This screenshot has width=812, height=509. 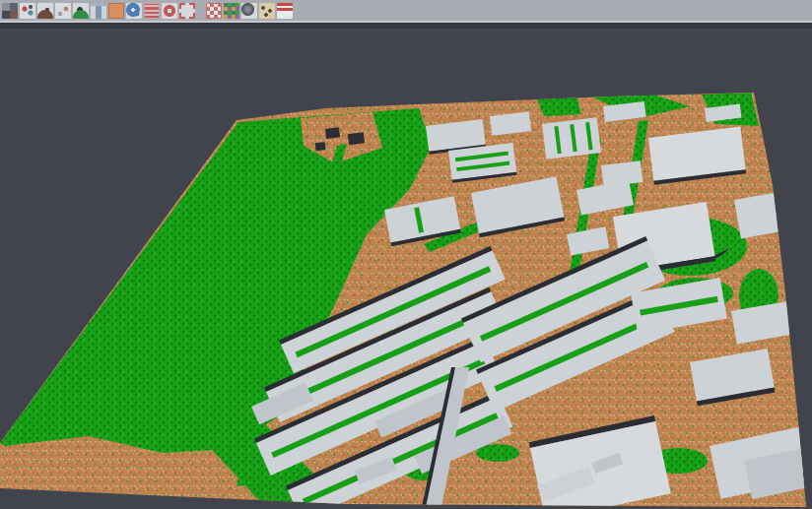 I want to click on log-list-icon, so click(x=152, y=11).